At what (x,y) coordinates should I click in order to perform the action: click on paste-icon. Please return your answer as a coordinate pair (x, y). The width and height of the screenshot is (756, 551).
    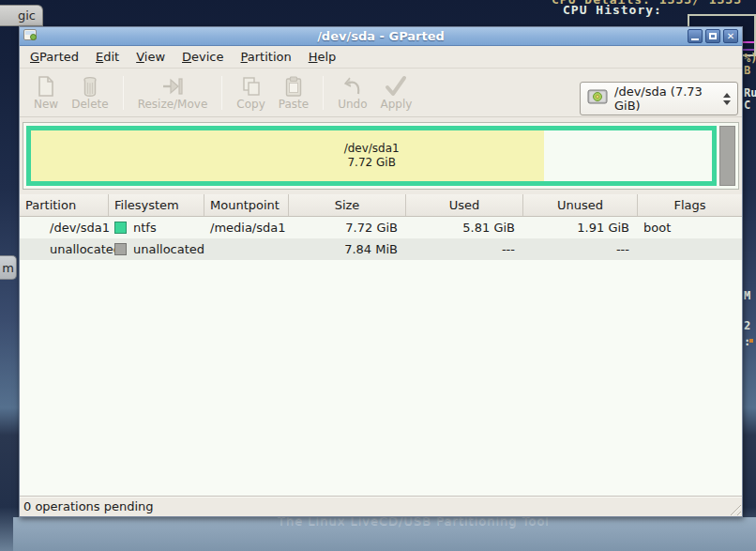
    Looking at the image, I should click on (294, 86).